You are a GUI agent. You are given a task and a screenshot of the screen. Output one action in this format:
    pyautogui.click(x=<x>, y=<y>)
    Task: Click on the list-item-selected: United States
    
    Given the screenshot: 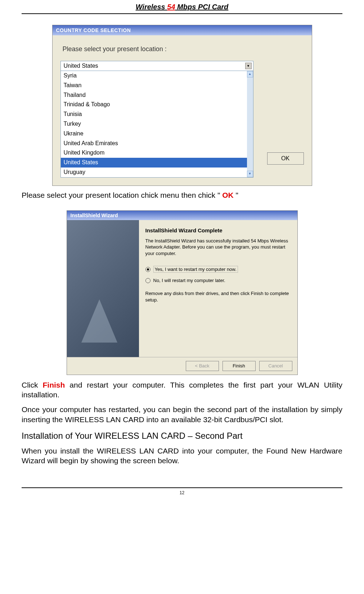 What is the action you would take?
    pyautogui.click(x=157, y=163)
    